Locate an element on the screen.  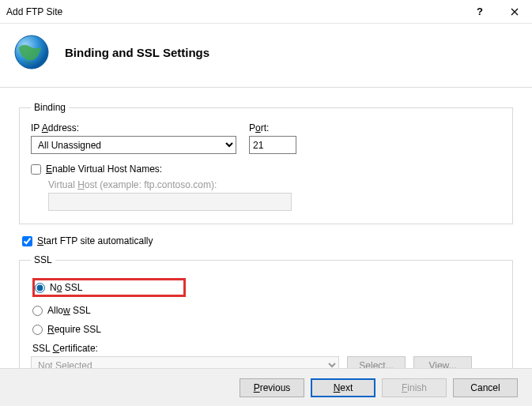
close-icon is located at coordinates (515, 12).